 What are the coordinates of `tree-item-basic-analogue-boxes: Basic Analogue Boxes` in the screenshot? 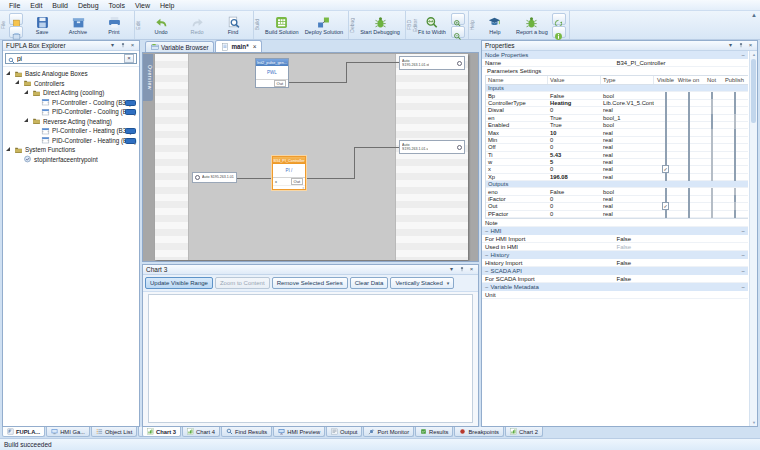 It's located at (71, 74).